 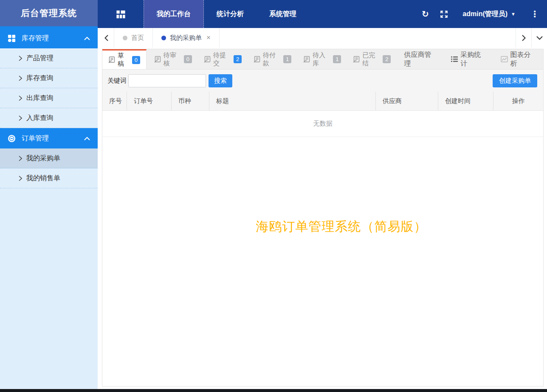 What do you see at coordinates (49, 98) in the screenshot?
I see `sidebar-item-outbound-query: 出库查询` at bounding box center [49, 98].